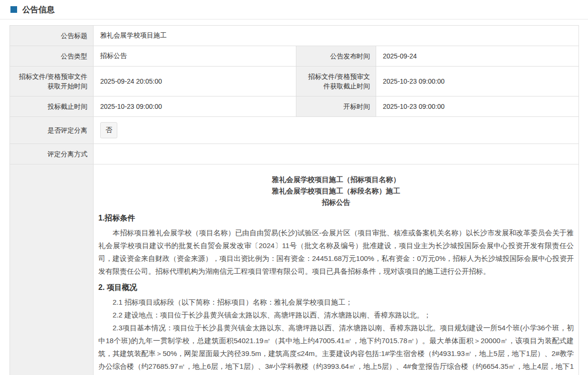  Describe the element at coordinates (336, 56) in the screenshot. I see `publish-time-label: 公告发布时间` at that location.